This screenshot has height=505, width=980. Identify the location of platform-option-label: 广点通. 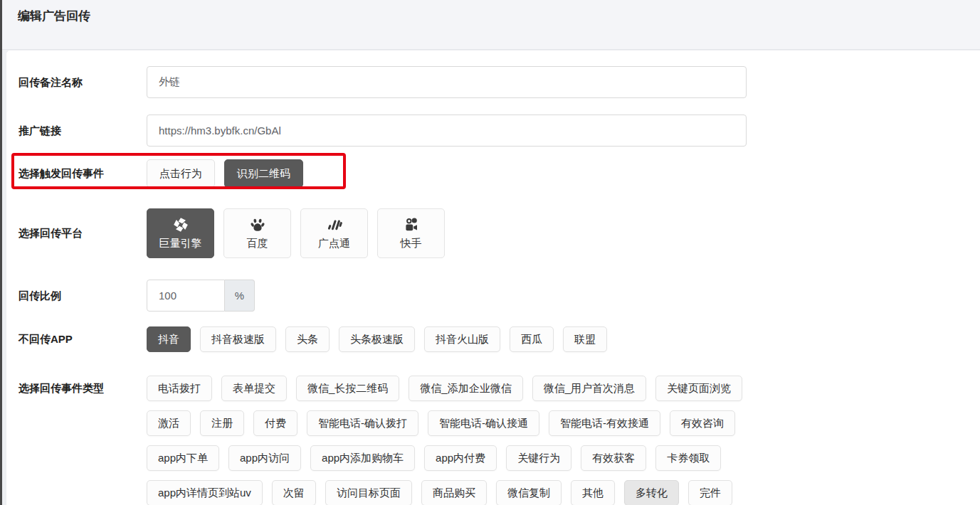
(334, 243).